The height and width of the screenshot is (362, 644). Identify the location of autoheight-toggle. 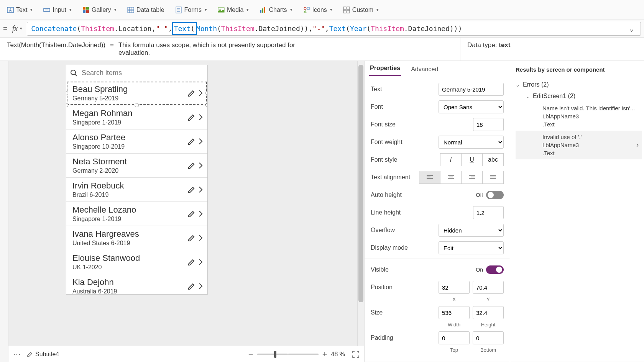
(495, 195).